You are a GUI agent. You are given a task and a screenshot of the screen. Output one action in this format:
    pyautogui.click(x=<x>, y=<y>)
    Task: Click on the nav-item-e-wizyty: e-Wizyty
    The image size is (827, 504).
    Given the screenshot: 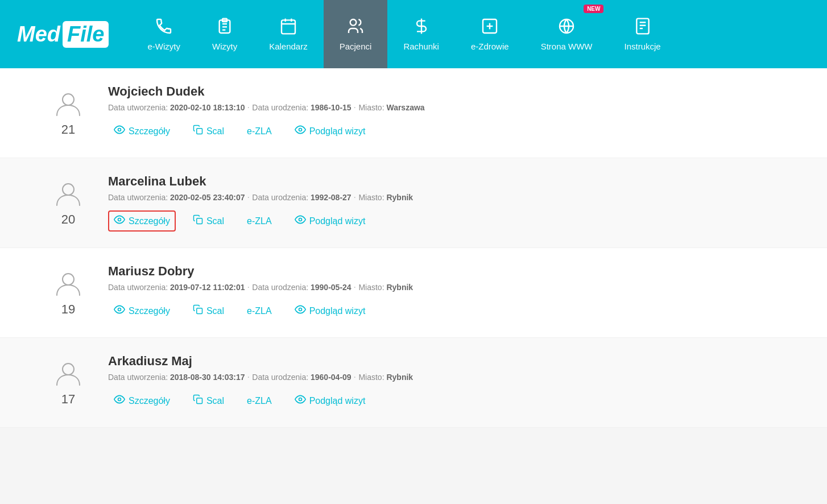 What is the action you would take?
    pyautogui.click(x=164, y=34)
    